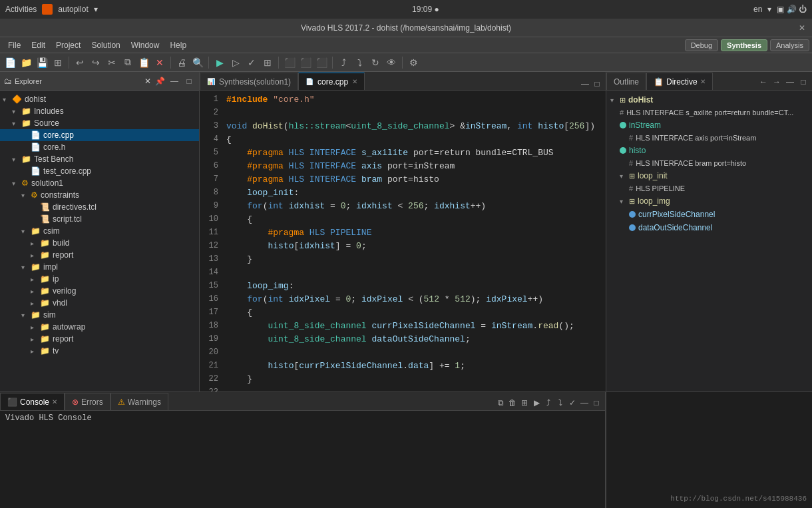 The width and height of the screenshot is (812, 508). Describe the element at coordinates (710, 228) in the screenshot. I see `outline-item-data-out: dataOutSideChannel` at that location.